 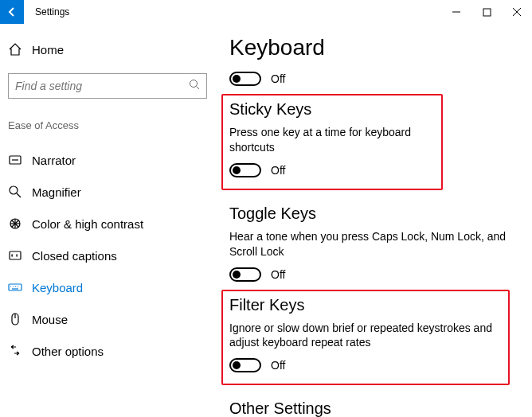 I want to click on search-input, so click(x=102, y=86).